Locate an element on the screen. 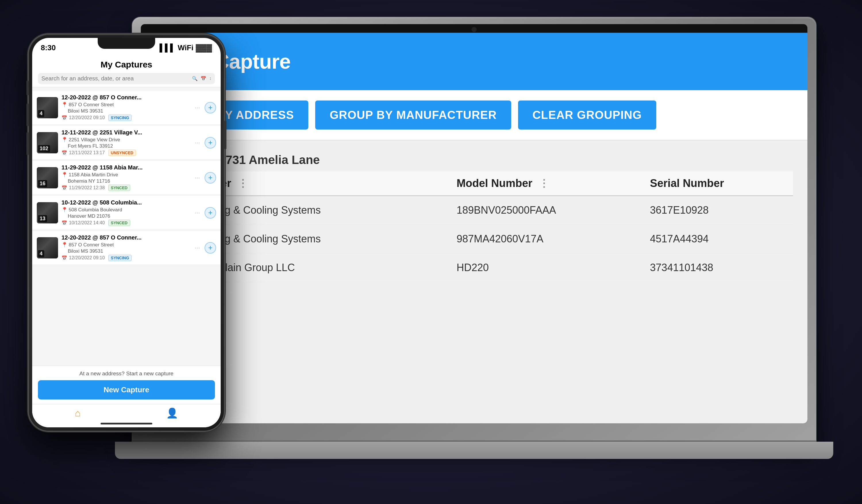  home-indicator is located at coordinates (127, 423).